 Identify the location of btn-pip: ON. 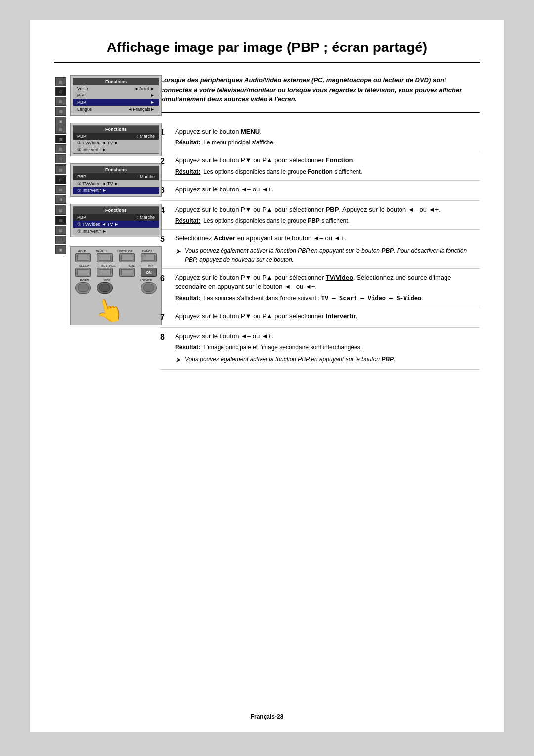
(149, 272).